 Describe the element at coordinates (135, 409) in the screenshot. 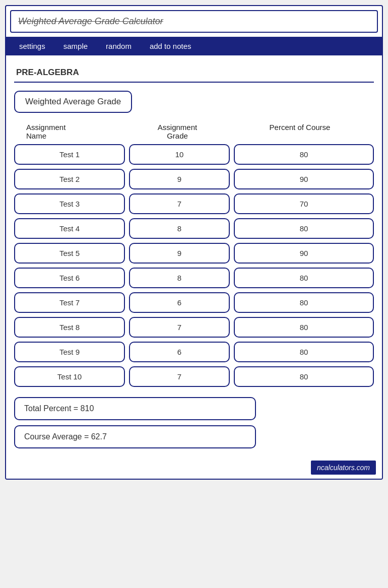

I see `total-percent-box: Total Percent = 810` at that location.